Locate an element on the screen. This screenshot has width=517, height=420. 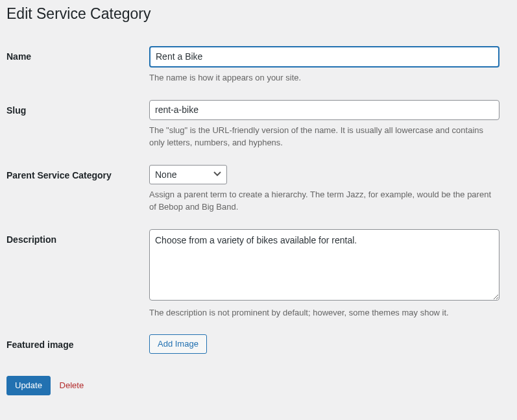
name-help: The name is how it appears on your site. is located at coordinates (324, 78).